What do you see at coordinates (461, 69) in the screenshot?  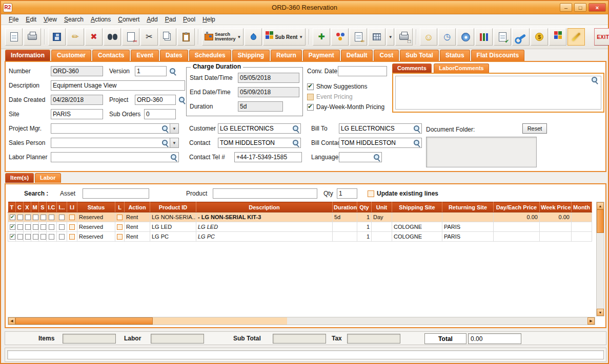 I see `tab-labor-comments: LaborComments` at bounding box center [461, 69].